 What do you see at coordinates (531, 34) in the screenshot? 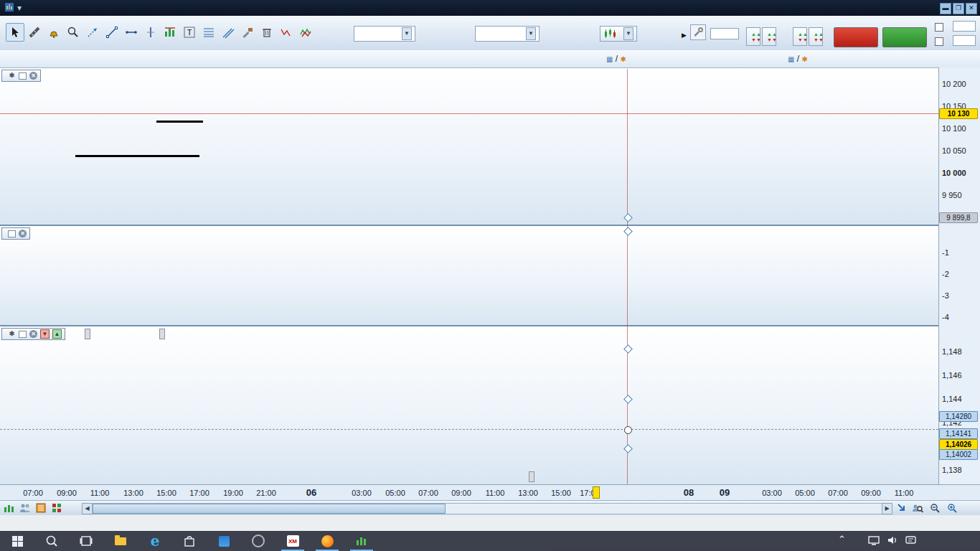
I see `timeframe-select-caret: ▼` at bounding box center [531, 34].